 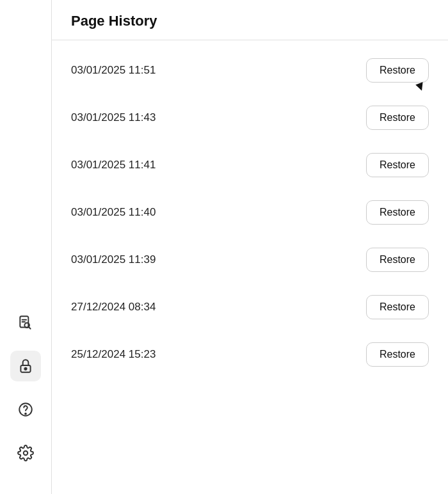 What do you see at coordinates (113, 165) in the screenshot?
I see `history-timestamp: 03/01/2025 11:41` at bounding box center [113, 165].